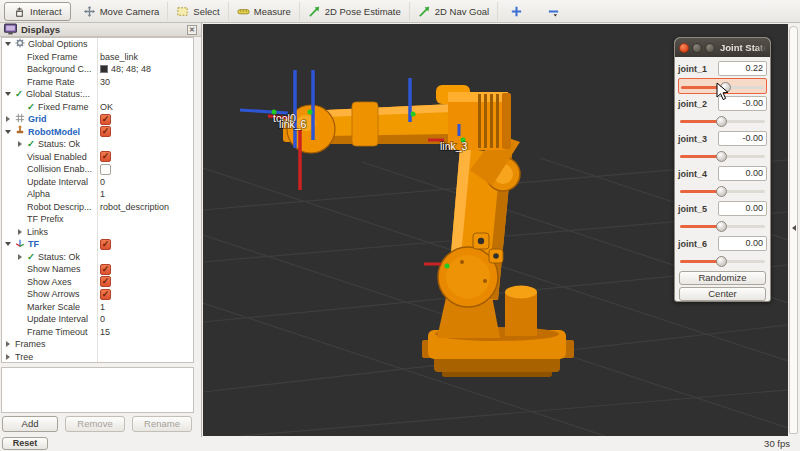 The width and height of the screenshot is (800, 451). What do you see at coordinates (777, 444) in the screenshot?
I see `fps-counter: 30 fps` at bounding box center [777, 444].